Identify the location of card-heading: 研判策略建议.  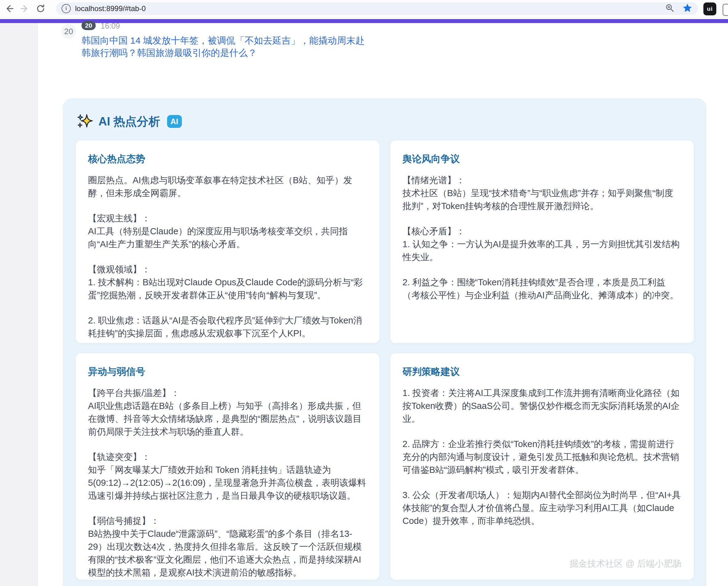
(542, 372).